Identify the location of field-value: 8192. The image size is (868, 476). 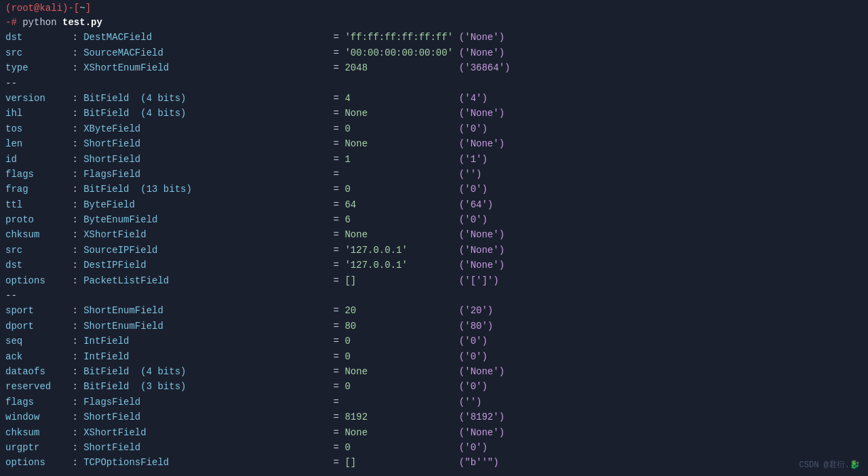
(399, 417).